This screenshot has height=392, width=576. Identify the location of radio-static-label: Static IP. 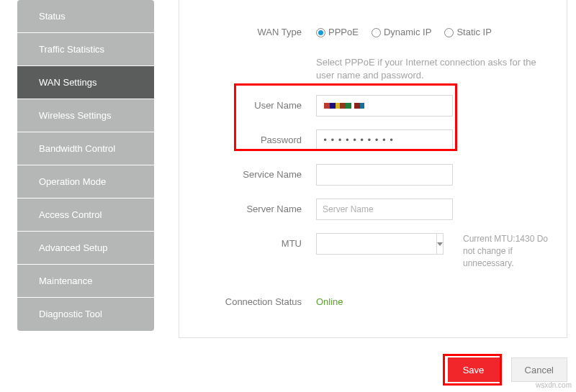
(474, 32).